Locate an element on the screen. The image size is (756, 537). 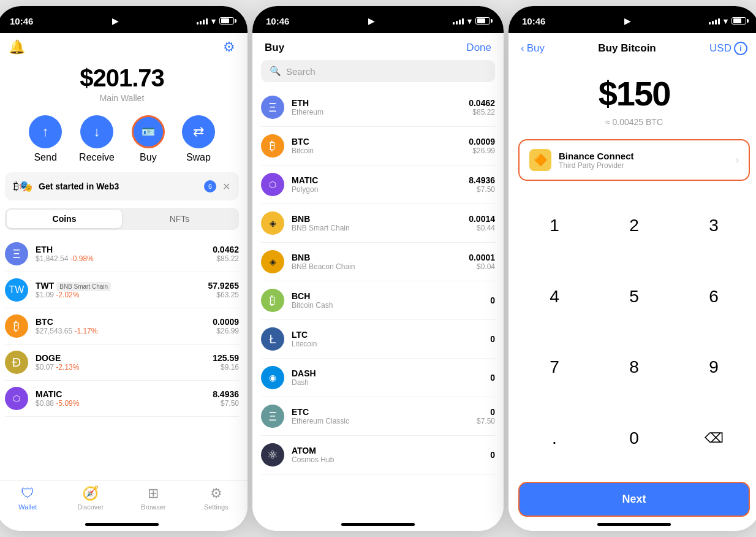
buy-amount: $150 is located at coordinates (632, 93).